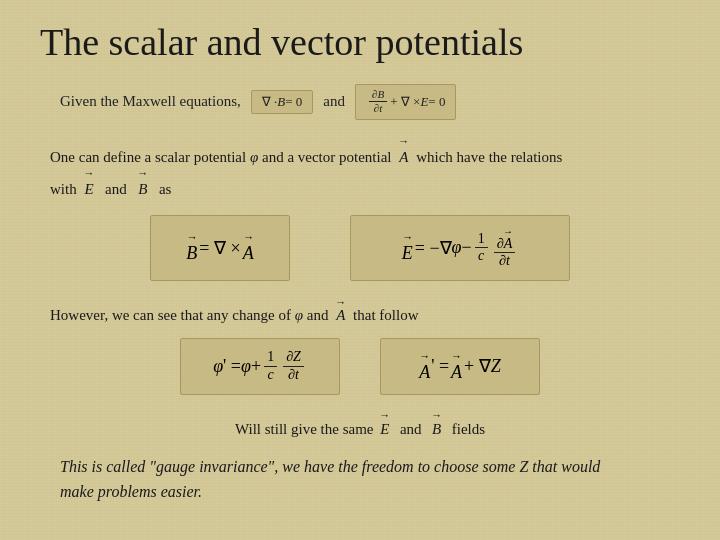  I want to click on page-title: The scalar and vector potentials, so click(360, 42).